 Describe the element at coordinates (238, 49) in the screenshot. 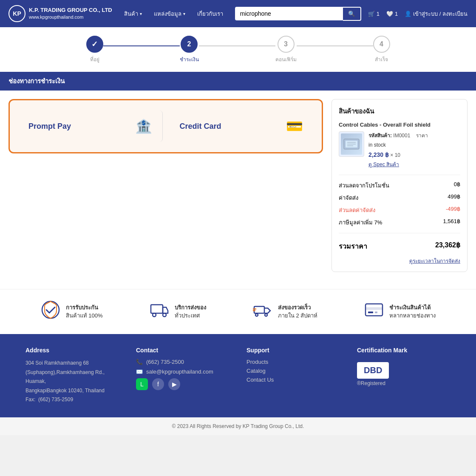

I see `checkout-stepper: ✓ ที่อยู่ 2 ชำระเงิน 3 คอนเฟิร์ม 4 สำเร็…` at that location.